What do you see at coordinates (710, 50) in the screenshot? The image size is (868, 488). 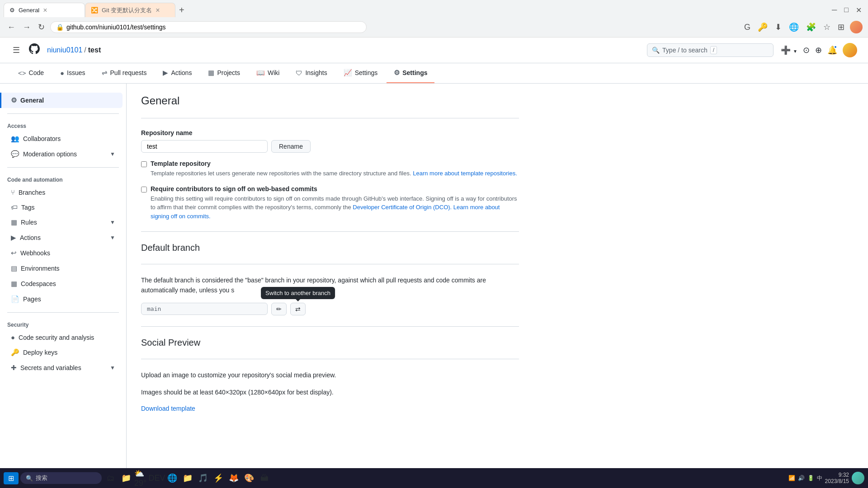 I see `search-bar: 🔍 Type / to search /` at bounding box center [710, 50].